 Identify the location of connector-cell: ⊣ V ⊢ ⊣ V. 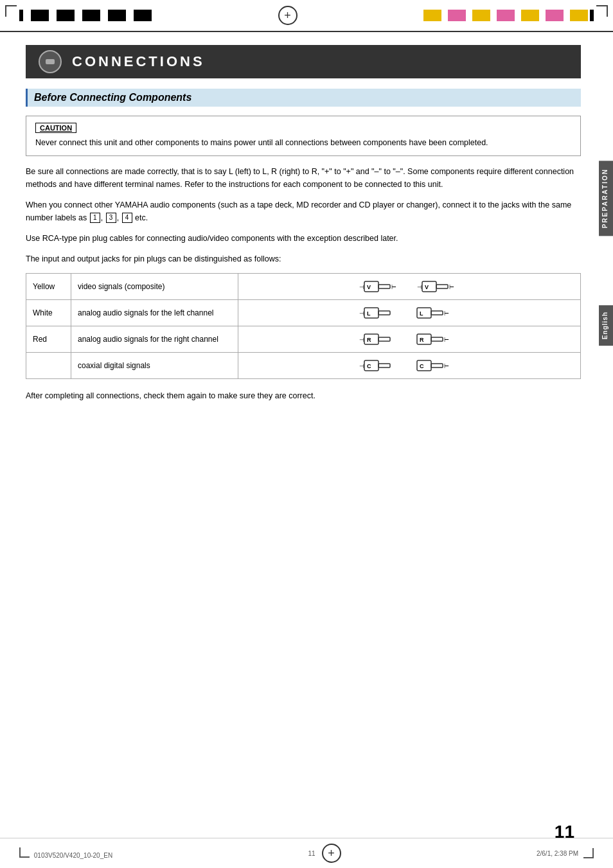
(410, 287).